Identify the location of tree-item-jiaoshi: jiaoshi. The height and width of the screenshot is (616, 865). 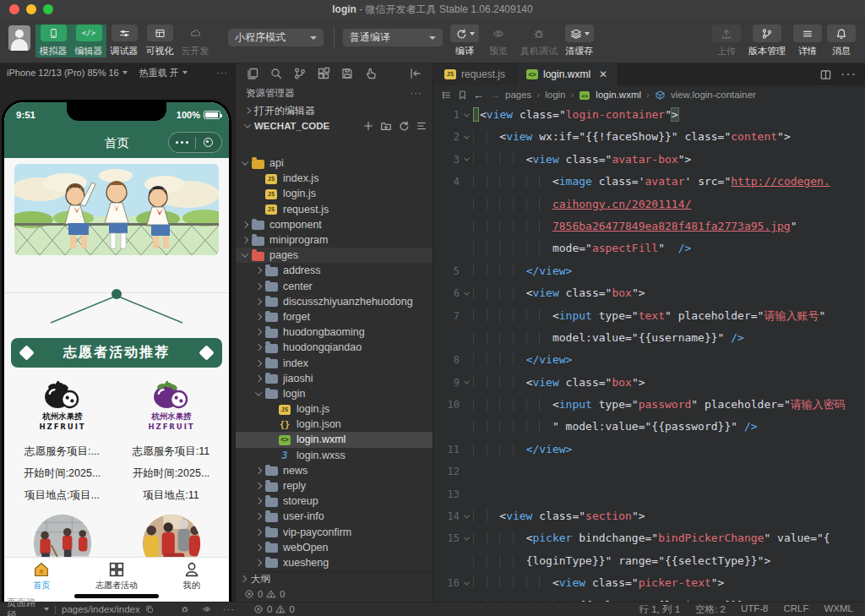
(335, 379).